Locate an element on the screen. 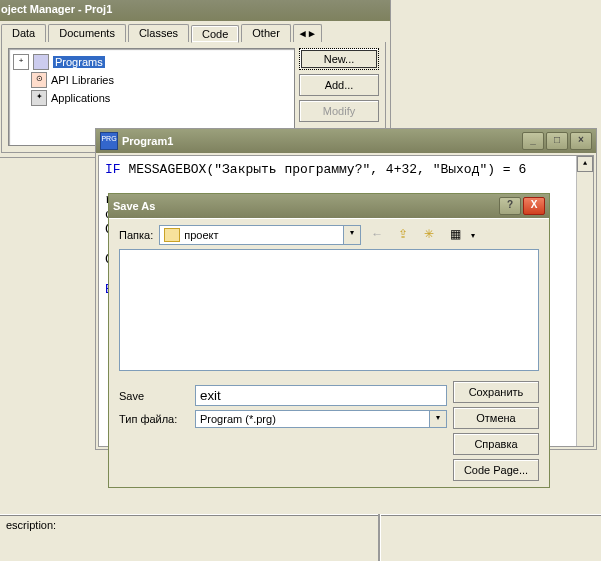 Image resolution: width=601 pixels, height=561 pixels. api-icon: ⊙ is located at coordinates (39, 80).